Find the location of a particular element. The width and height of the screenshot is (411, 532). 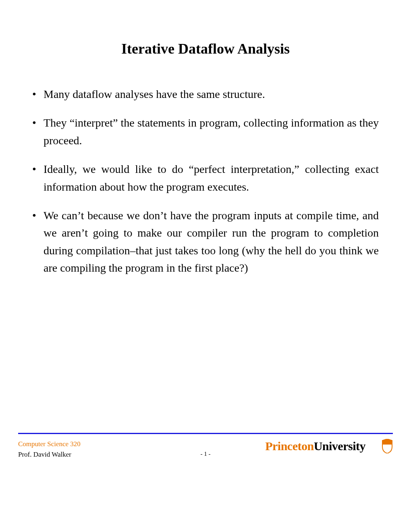

bullet-item: Many dataflow analyses have the same str… is located at coordinates (206, 94).